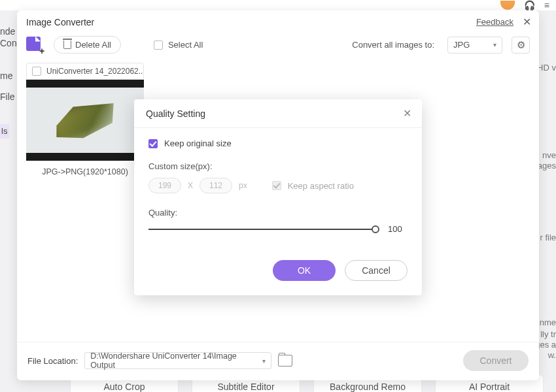 The width and height of the screenshot is (556, 392). Describe the element at coordinates (548, 335) in the screenshot. I see `bg-text: lly tr` at that location.